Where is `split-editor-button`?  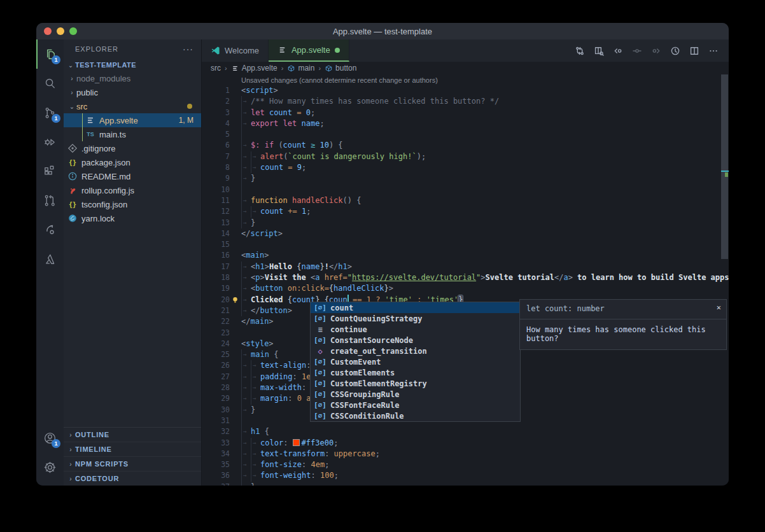 split-editor-button is located at coordinates (694, 51).